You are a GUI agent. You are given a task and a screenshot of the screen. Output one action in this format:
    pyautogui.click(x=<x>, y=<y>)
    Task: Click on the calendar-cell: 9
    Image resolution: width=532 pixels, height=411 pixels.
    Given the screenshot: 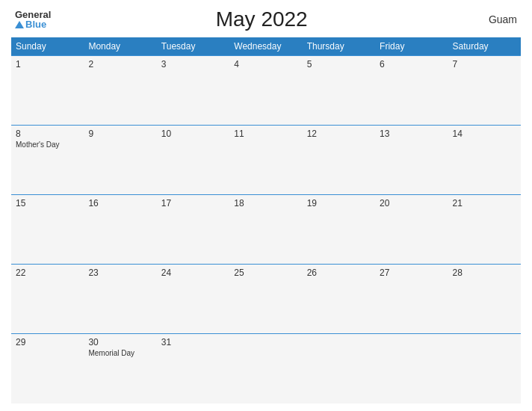 What is the action you would take?
    pyautogui.click(x=120, y=160)
    